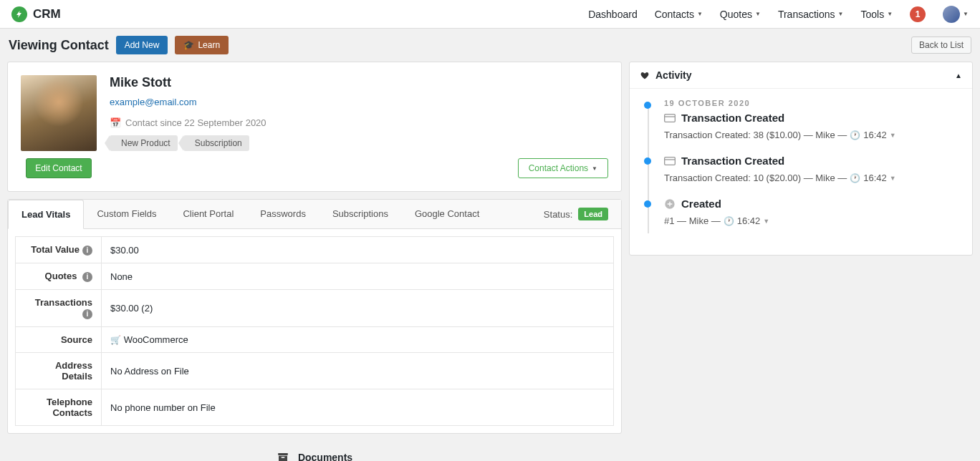  What do you see at coordinates (801, 159) in the screenshot?
I see `activity-panel: Activity ▲ 19 OCTOBER 2020 Transaction C…` at bounding box center [801, 159].